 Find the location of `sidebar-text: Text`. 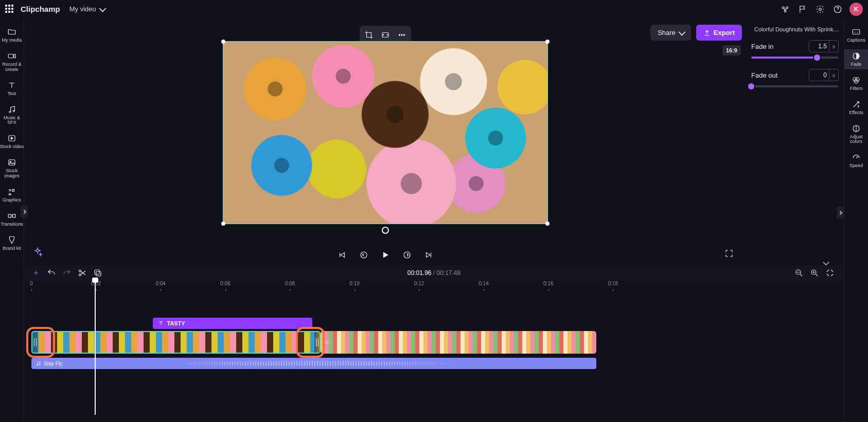

sidebar-text: Text is located at coordinates (12, 88).